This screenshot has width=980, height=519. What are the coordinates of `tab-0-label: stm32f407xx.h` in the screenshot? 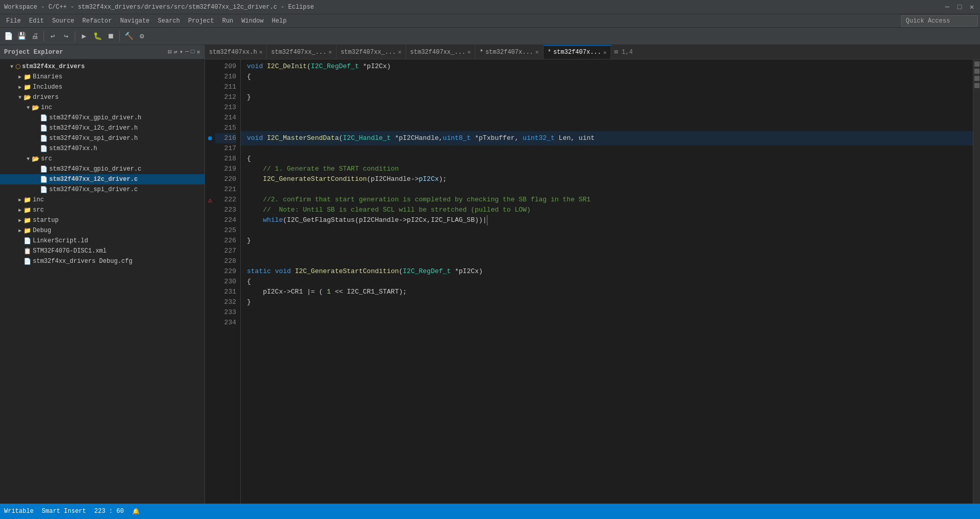 It's located at (233, 52).